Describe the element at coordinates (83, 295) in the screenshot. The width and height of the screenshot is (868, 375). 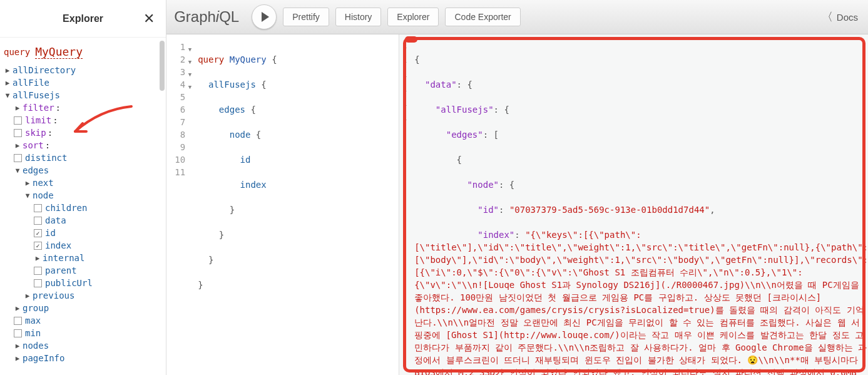
I see `tree-previous: ▶previous` at that location.